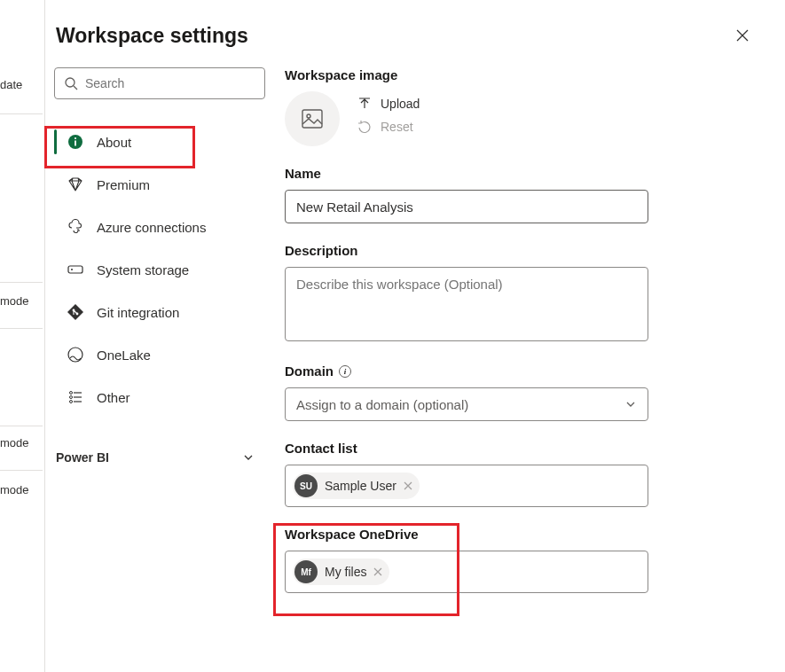 The image size is (785, 672). Describe the element at coordinates (138, 312) in the screenshot. I see `nav-item-label: Git integration` at that location.